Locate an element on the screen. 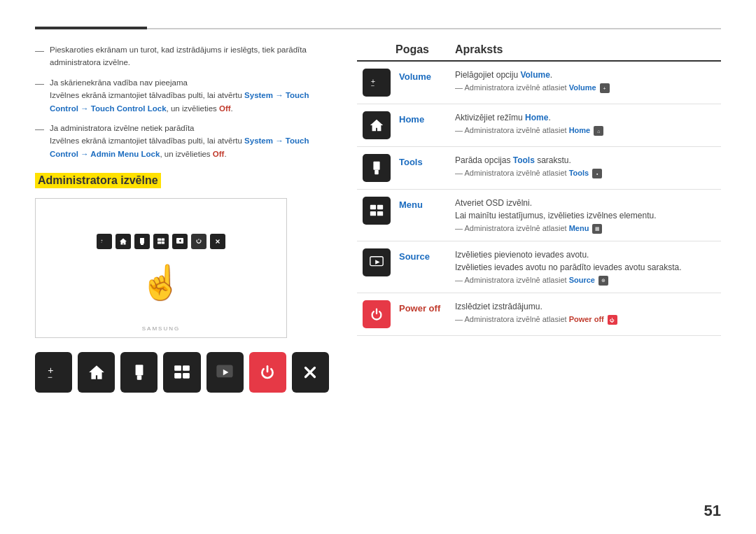  poweroff-inline-icon: ⏻ is located at coordinates (612, 320).